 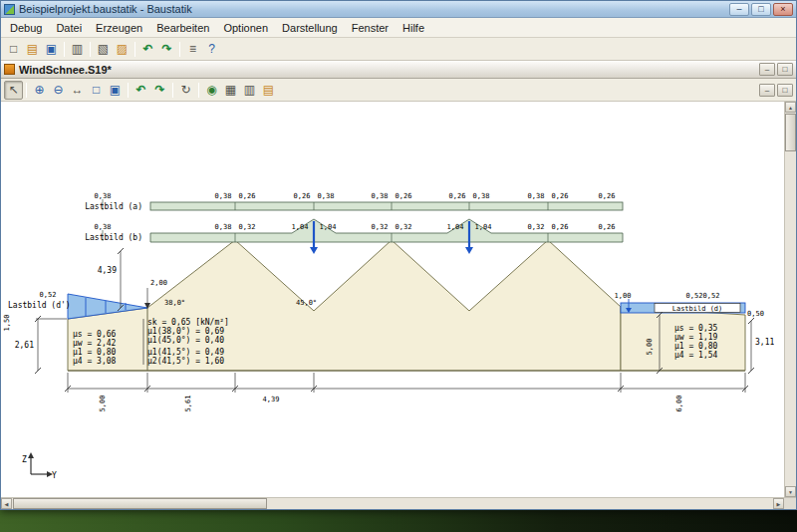 I want to click on dim-value: 6,00, so click(x=679, y=404).